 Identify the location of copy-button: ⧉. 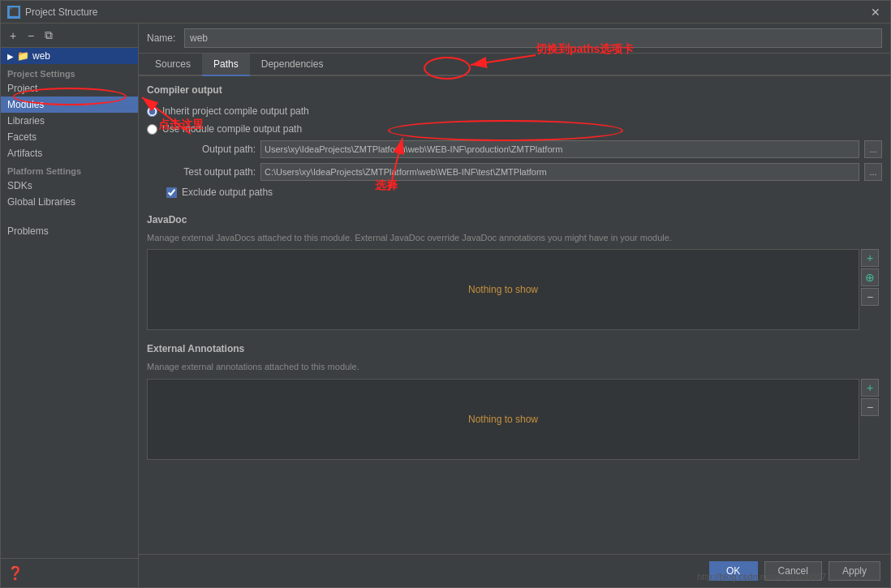
(49, 36).